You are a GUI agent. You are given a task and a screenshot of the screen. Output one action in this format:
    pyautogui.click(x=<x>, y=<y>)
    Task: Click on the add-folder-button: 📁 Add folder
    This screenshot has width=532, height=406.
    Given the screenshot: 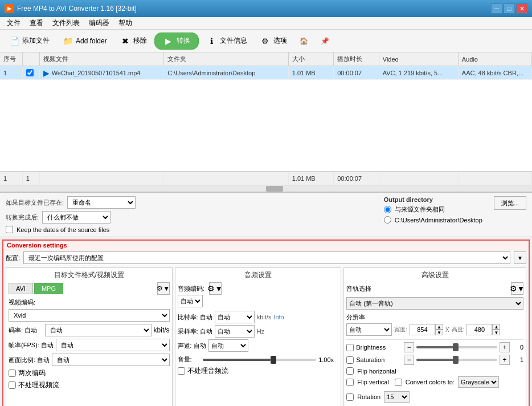 What is the action you would take?
    pyautogui.click(x=84, y=41)
    